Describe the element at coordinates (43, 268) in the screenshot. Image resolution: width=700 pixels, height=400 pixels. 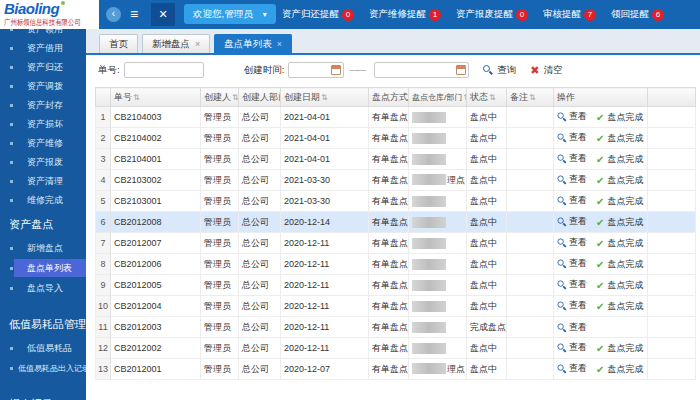
I see `sidebar-item: 盘点单列表` at that location.